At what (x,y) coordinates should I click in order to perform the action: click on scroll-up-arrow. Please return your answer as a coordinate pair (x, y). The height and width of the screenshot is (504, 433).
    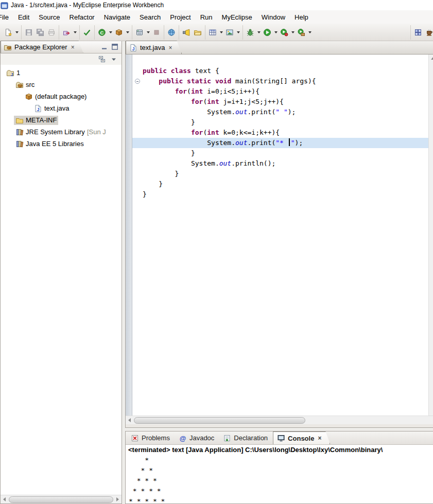
    Looking at the image, I should click on (431, 59).